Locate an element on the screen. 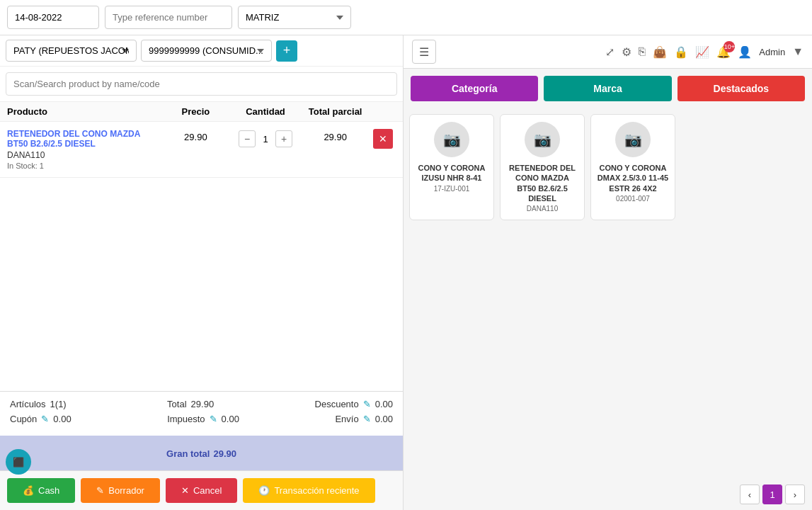 Image resolution: width=812 pixels, height=510 pixels. next-page-button: › is located at coordinates (795, 494).